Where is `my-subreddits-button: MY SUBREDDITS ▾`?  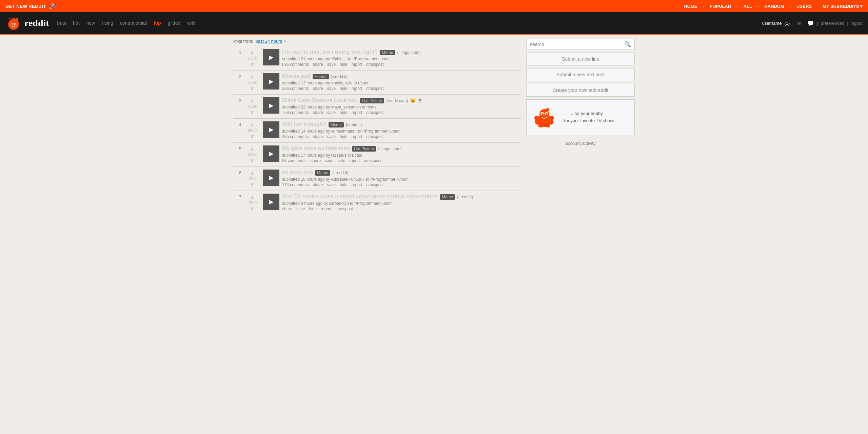
my-subreddits-button: MY SUBREDDITS ▾ is located at coordinates (843, 6).